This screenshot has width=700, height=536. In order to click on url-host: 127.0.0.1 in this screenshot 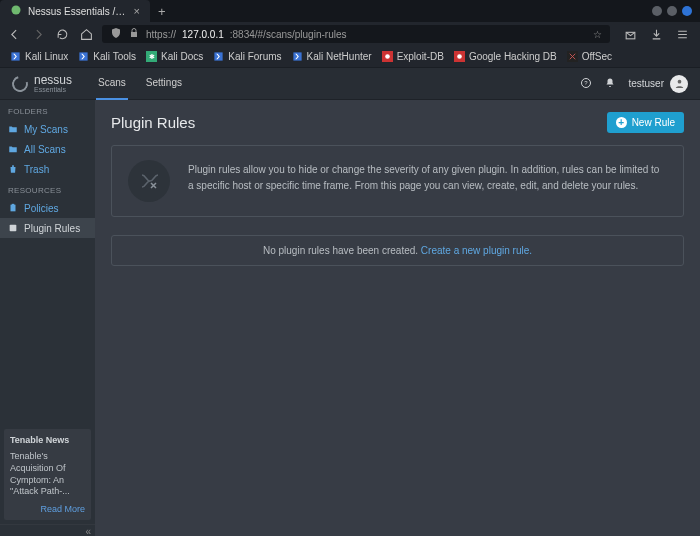, I will do `click(203, 34)`.